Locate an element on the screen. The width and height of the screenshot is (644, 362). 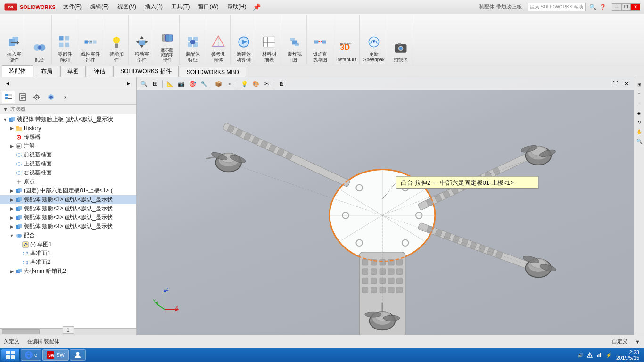
tree-root: ▼ 装配体 带翅膀上板 (默认<默认_显示状 is located at coordinates (68, 120).